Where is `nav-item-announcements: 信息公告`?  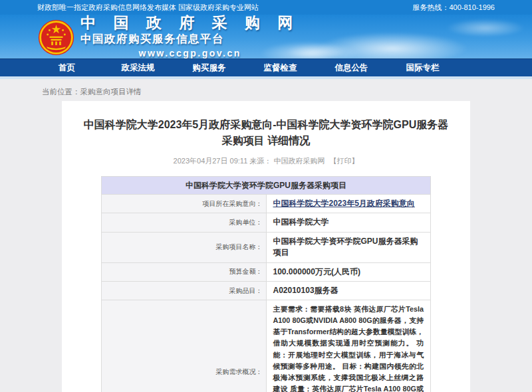
nav-item-announcements: 信息公告 is located at coordinates (351, 68).